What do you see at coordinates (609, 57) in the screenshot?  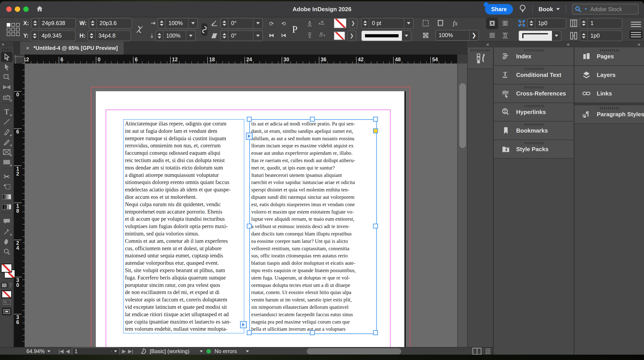 I see `panel-button-pages: Pages` at bounding box center [609, 57].